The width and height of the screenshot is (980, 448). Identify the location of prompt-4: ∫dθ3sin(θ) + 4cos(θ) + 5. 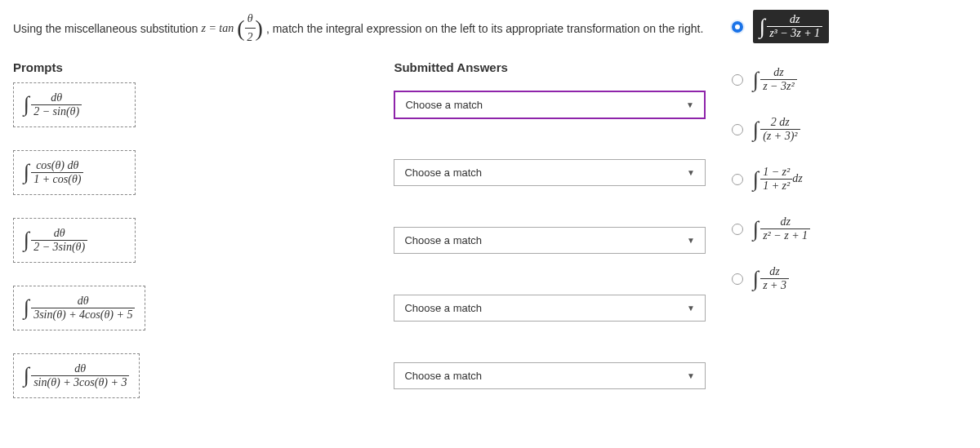
(79, 308).